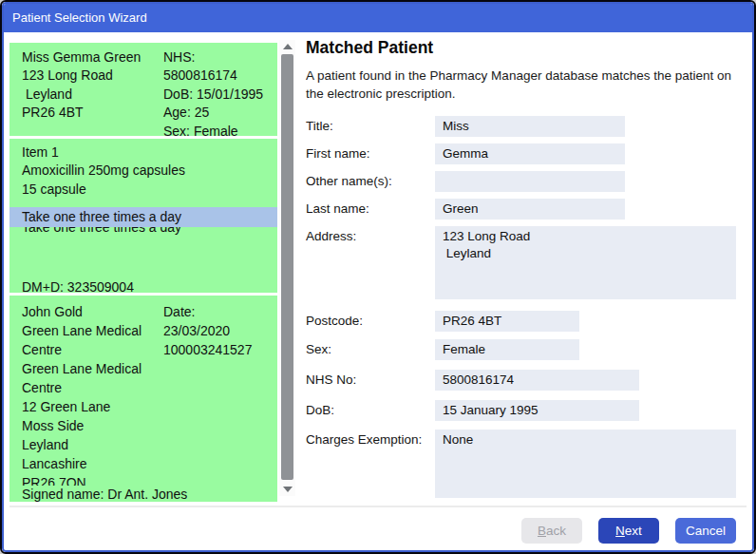 The width and height of the screenshot is (756, 554). Describe the element at coordinates (143, 399) in the screenshot. I see `prescriber-box: John Gold Green Lane Medical Centre Gree…` at that location.